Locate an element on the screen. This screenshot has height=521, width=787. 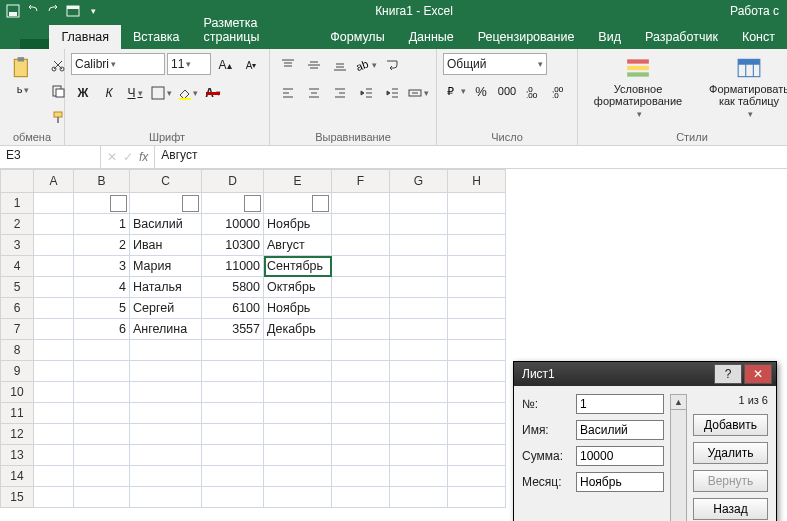
column-header is located at coordinates (18, 182).